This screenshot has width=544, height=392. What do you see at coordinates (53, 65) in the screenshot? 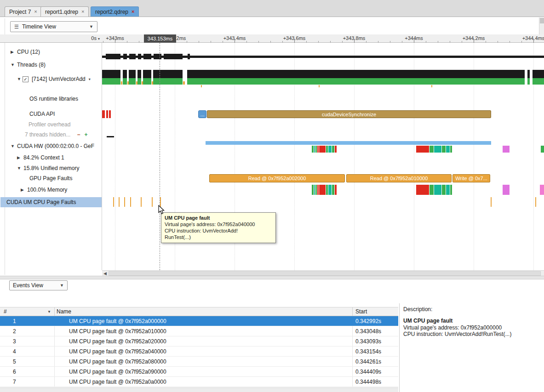
I see `sidebar-item-threads: ▼ Threads (8)` at bounding box center [53, 65].